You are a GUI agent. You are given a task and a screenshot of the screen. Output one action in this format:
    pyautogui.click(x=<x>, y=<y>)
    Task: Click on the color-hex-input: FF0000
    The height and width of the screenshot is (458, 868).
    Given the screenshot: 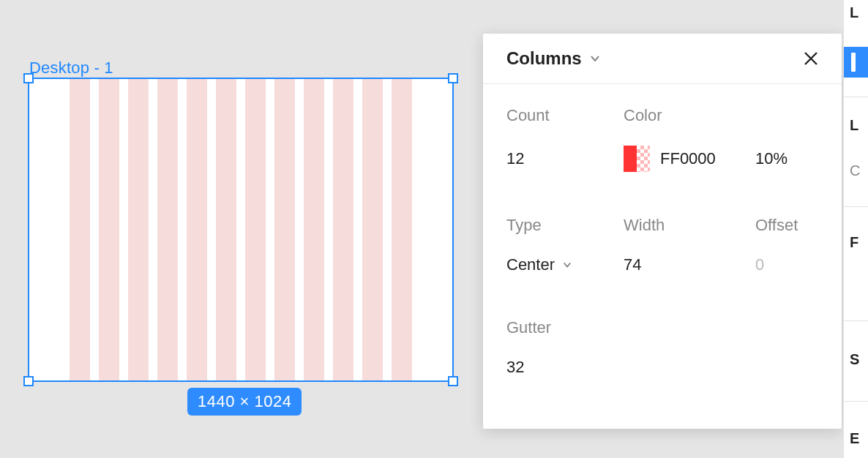 What is the action you would take?
    pyautogui.click(x=688, y=159)
    